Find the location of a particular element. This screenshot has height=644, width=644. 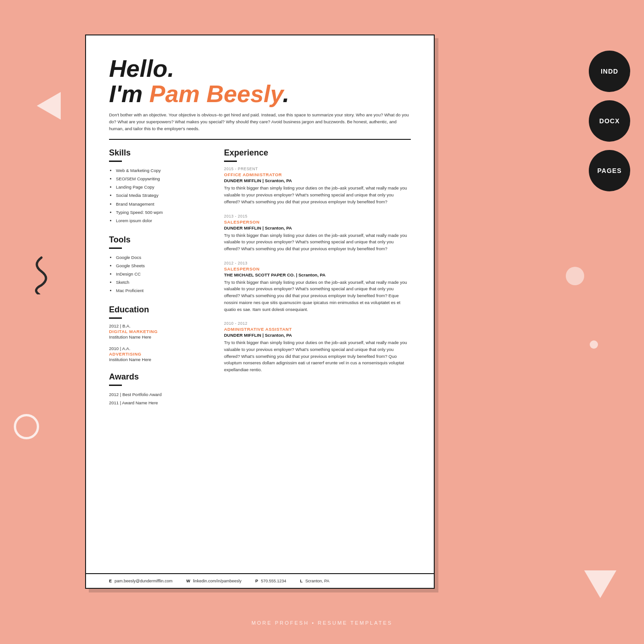

exp-company-1: DUNDER MIFFLIN | Scranton, PA is located at coordinates (317, 180).